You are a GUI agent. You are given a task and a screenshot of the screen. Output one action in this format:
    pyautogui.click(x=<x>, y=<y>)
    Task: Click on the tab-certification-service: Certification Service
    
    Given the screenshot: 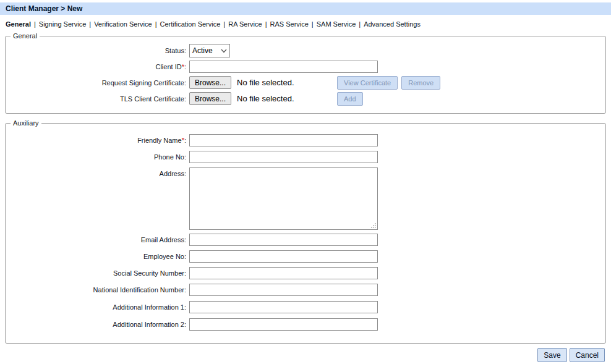 What is the action you would take?
    pyautogui.click(x=190, y=24)
    